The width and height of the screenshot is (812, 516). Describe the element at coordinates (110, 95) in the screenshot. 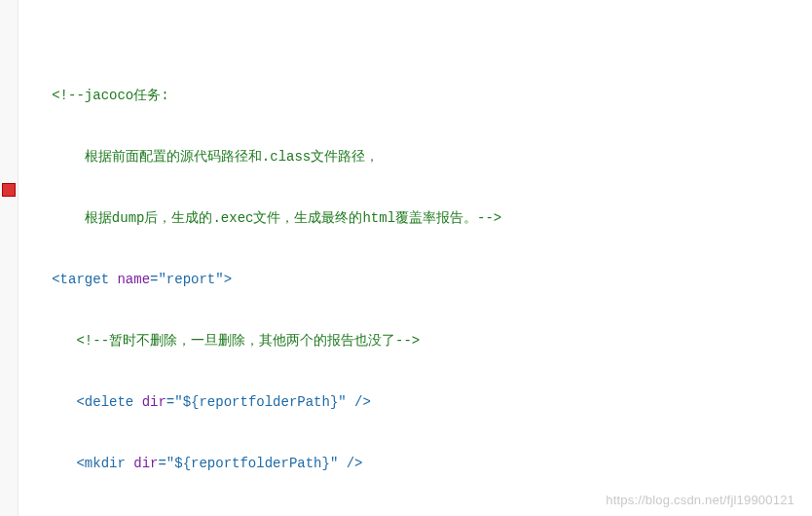

I see `comment: <!--jacoco任务:` at that location.